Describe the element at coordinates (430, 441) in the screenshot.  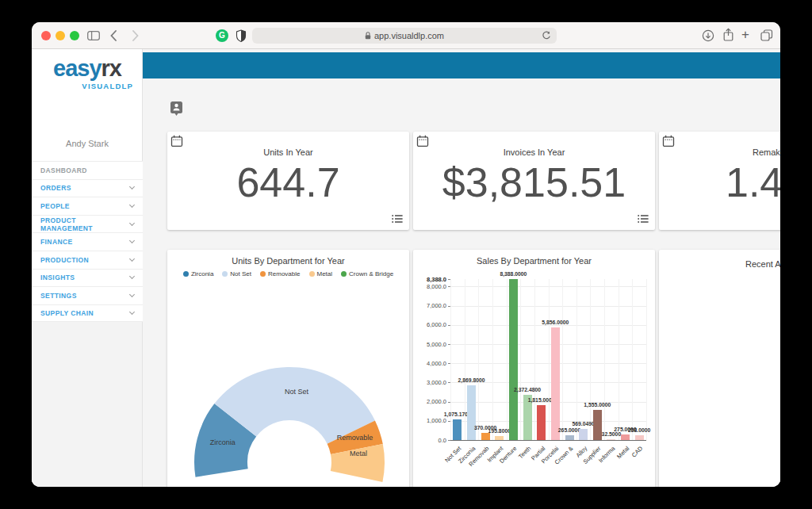
I see `y-axis-label: 0.0` at that location.